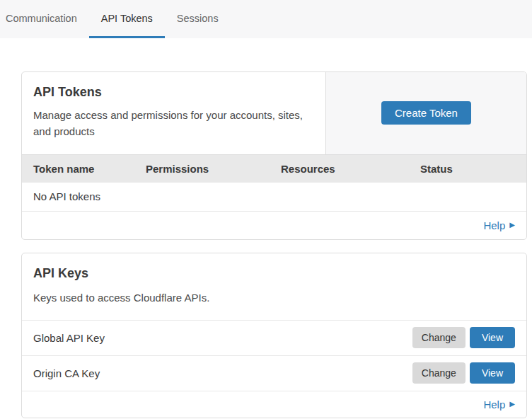 This screenshot has height=419, width=532. What do you see at coordinates (426, 113) in the screenshot?
I see `create-token-panel: Create Token` at bounding box center [426, 113].